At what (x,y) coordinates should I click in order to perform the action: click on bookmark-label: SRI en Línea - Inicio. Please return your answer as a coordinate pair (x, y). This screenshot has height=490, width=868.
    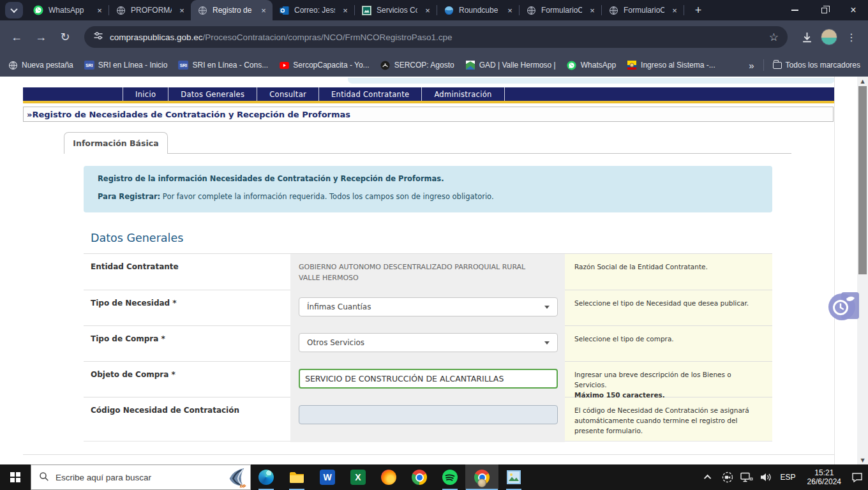
    Looking at the image, I should click on (133, 65).